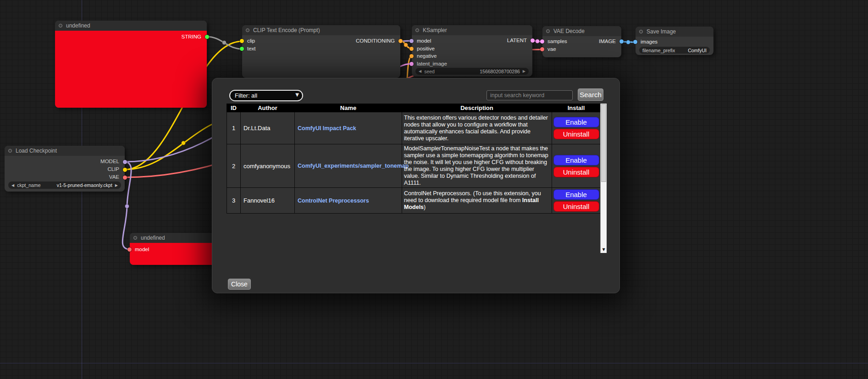  What do you see at coordinates (658, 50) in the screenshot?
I see `widget-label: filename_prefix` at bounding box center [658, 50].